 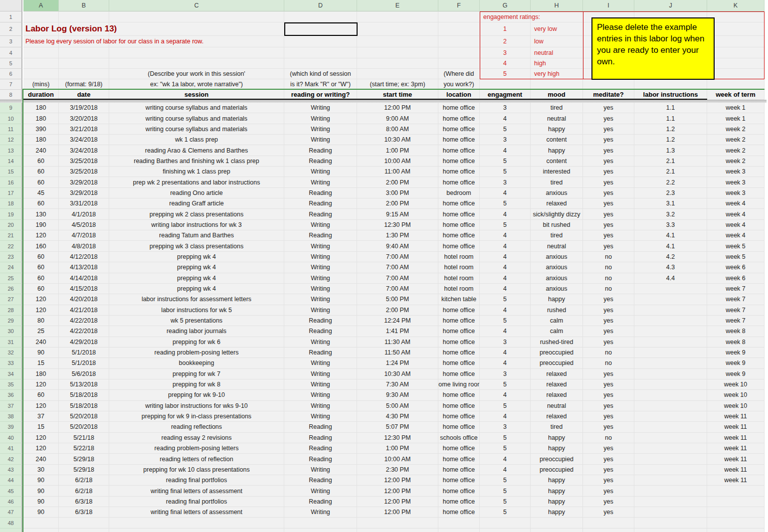 I want to click on cell: 30, so click(x=41, y=470).